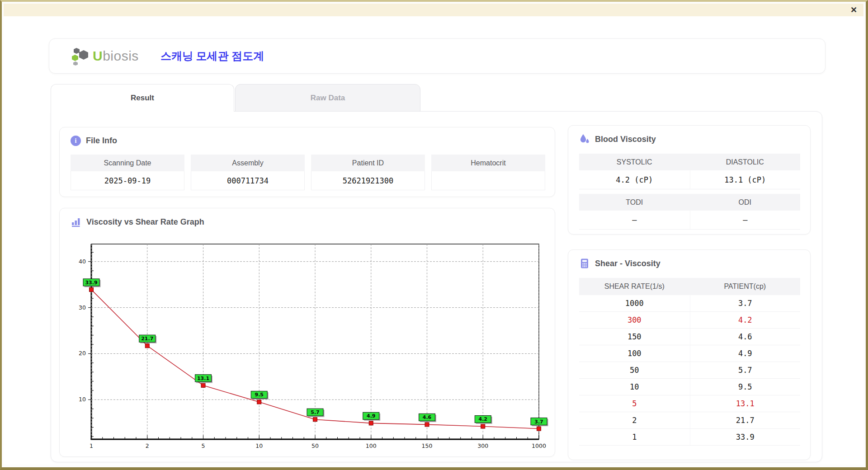 The width and height of the screenshot is (868, 470). I want to click on tab-result: Result, so click(142, 98).